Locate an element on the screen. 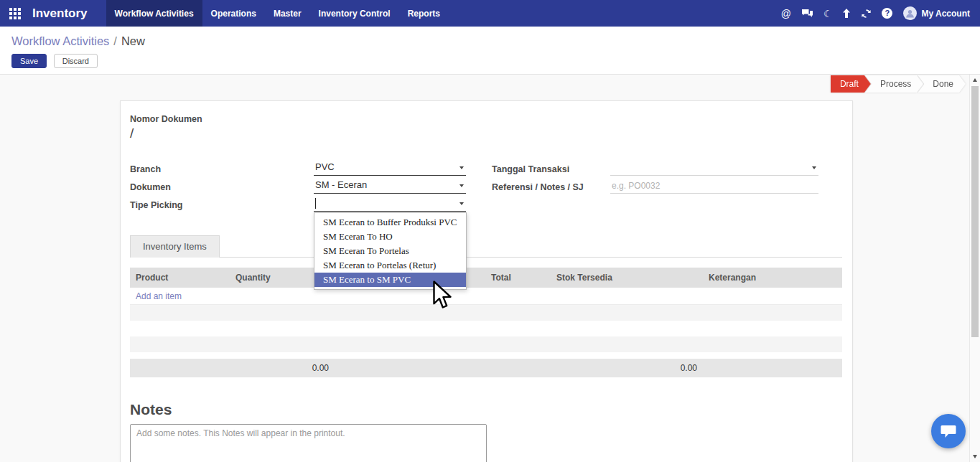  notes-textarea is located at coordinates (309, 443).